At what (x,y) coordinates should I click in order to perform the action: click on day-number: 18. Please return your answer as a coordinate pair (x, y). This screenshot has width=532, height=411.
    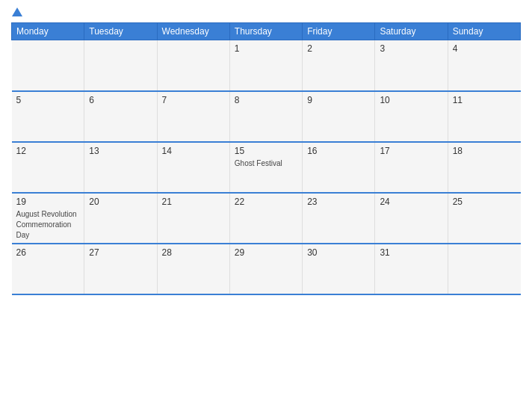
    Looking at the image, I should click on (484, 151).